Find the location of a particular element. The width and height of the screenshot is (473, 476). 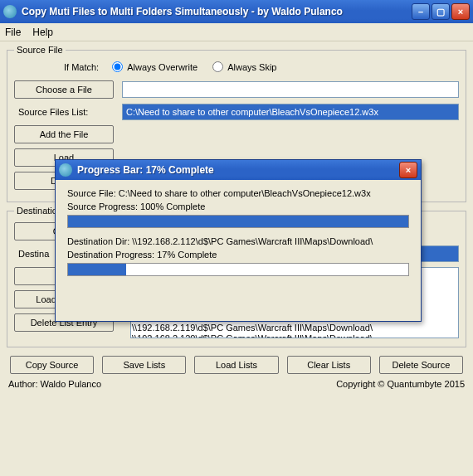

source-files-list-label: Source Files List: is located at coordinates (64, 112).